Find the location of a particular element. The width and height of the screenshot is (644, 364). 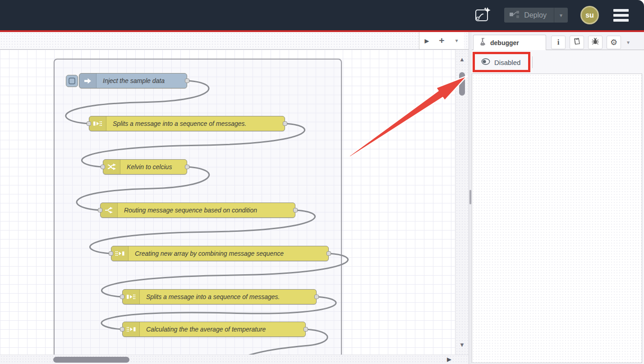

tab-debugger-label: debugger is located at coordinates (505, 43).